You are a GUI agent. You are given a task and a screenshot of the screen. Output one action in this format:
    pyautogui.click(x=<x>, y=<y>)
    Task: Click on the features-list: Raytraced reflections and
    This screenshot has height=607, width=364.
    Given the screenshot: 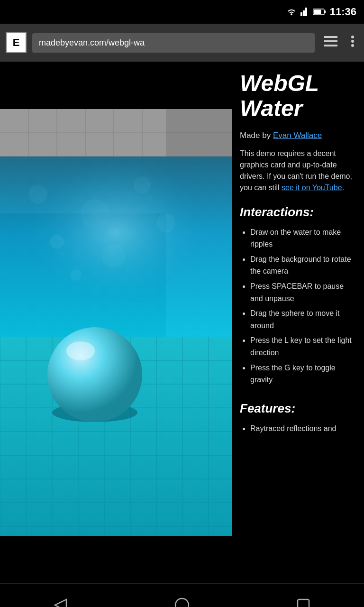 What is the action you would take?
    pyautogui.click(x=298, y=429)
    